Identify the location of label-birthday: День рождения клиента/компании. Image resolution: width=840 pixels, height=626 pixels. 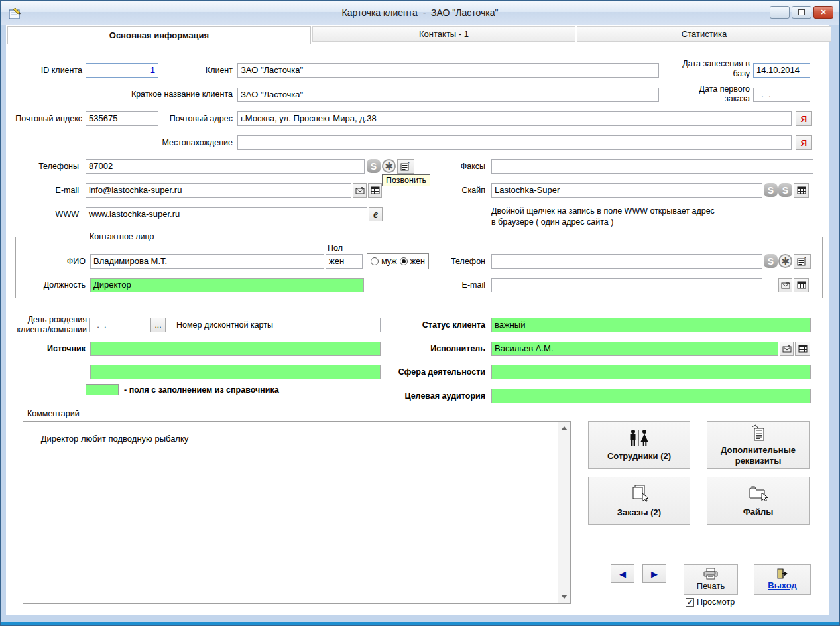
(46, 325).